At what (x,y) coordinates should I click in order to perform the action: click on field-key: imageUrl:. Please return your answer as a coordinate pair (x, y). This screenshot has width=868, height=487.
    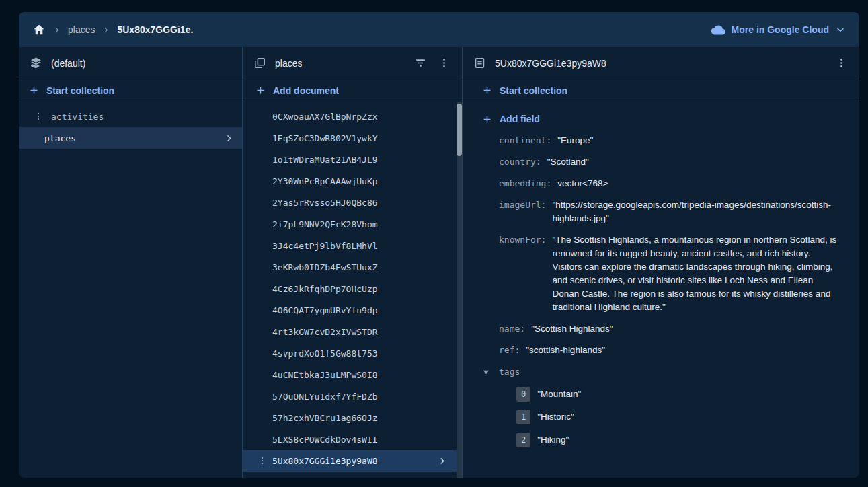
    Looking at the image, I should click on (522, 205).